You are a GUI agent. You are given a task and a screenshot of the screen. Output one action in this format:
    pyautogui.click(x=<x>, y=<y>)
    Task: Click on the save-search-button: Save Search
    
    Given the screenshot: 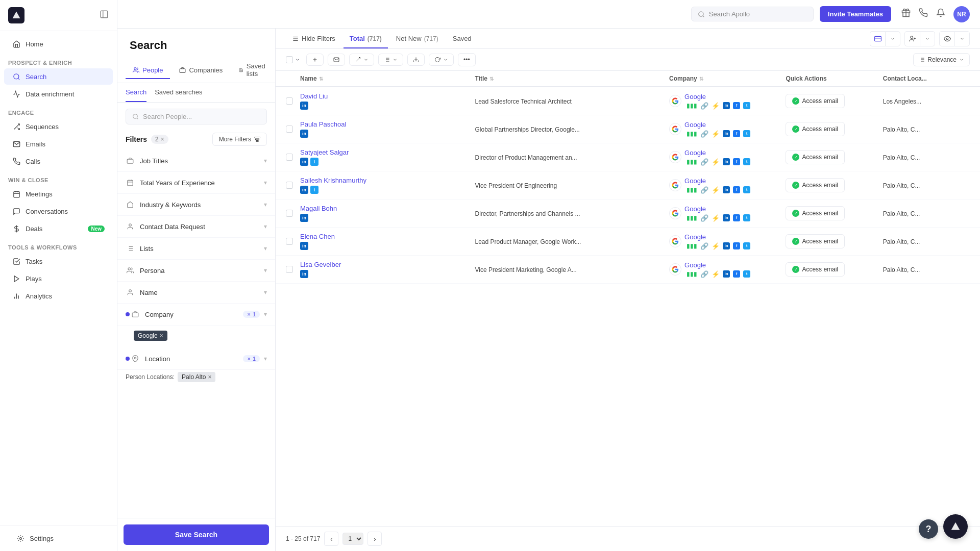 What is the action you would take?
    pyautogui.click(x=196, y=535)
    